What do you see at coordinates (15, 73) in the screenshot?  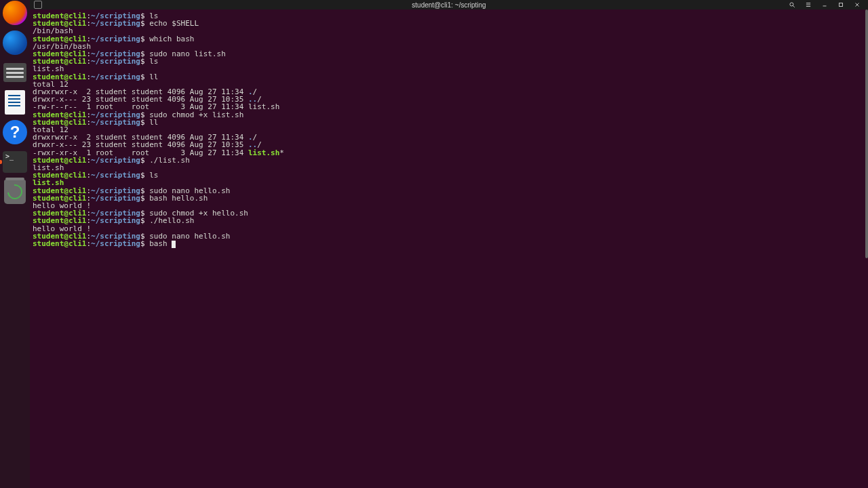 I see `dock-files` at bounding box center [15, 73].